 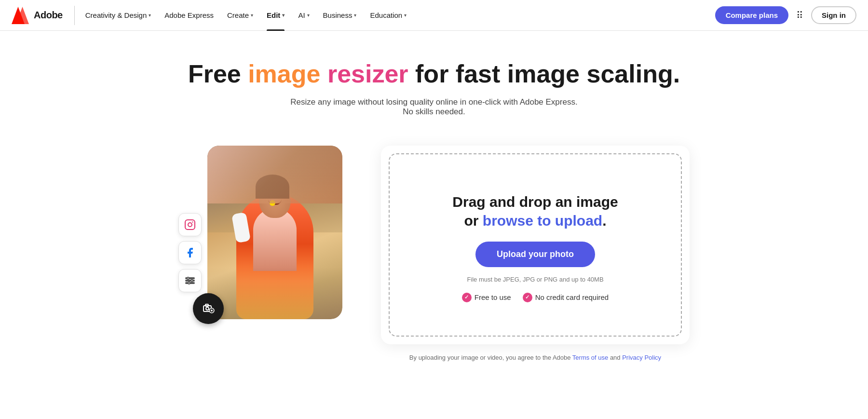 What do you see at coordinates (566, 297) in the screenshot?
I see `no-credit-card-badge: ✓ No credit card required` at bounding box center [566, 297].